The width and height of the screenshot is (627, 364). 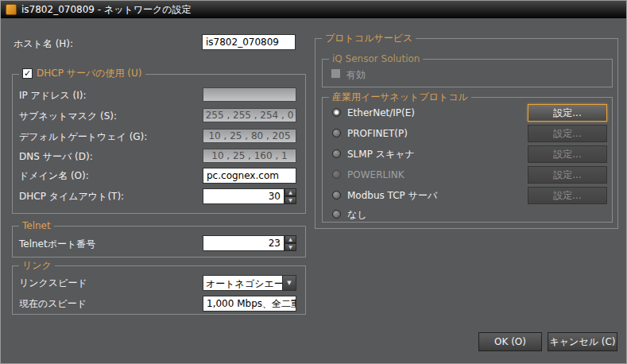 I want to click on app-icon, so click(x=11, y=10).